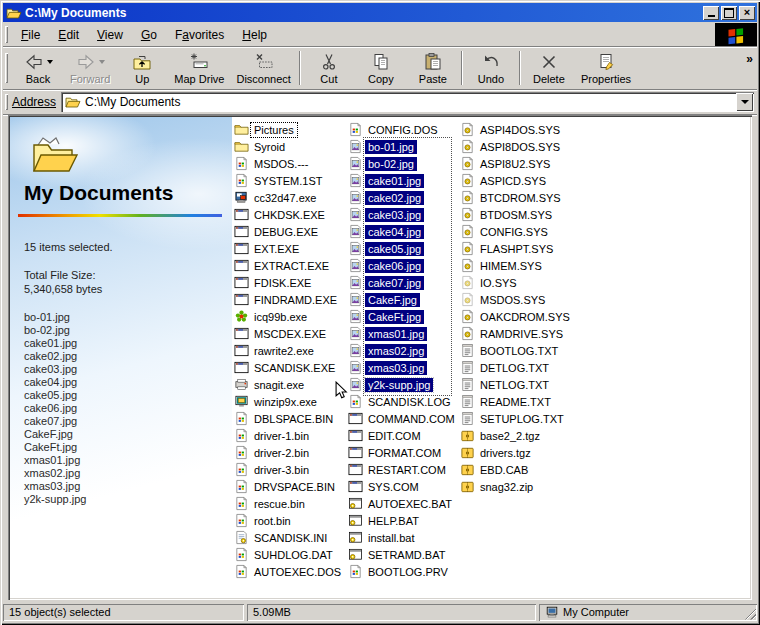 The image size is (760, 625). Describe the element at coordinates (404, 452) in the screenshot. I see `file-item-format-com: FORMAT.COM` at that location.